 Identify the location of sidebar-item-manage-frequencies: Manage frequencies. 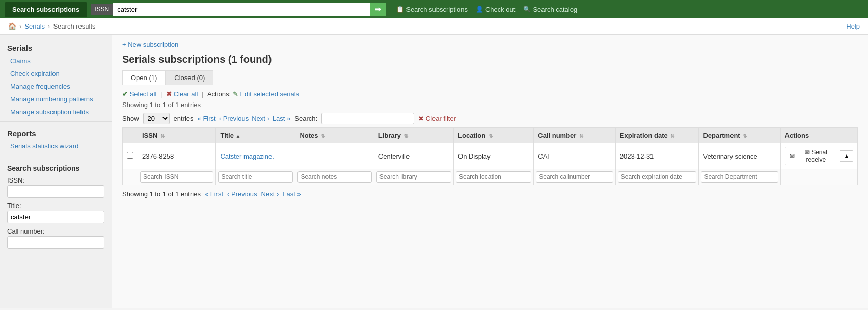
(56, 87).